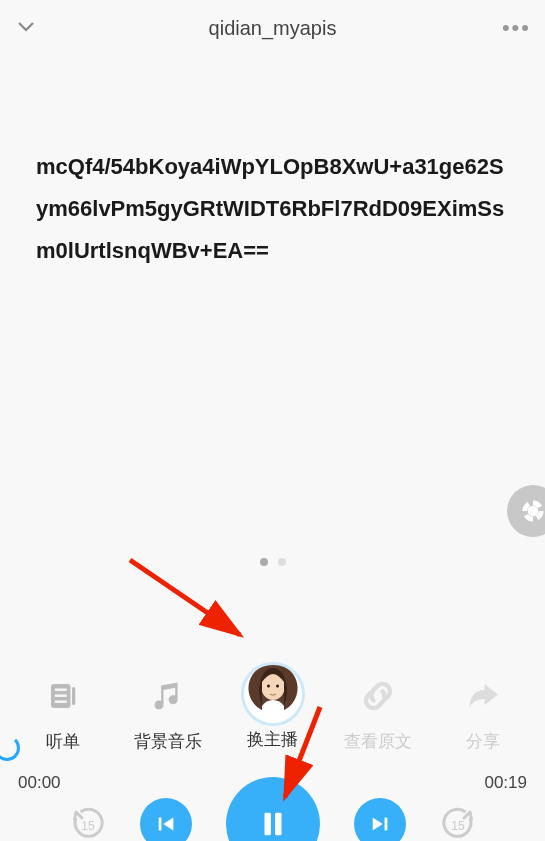 This screenshot has height=841, width=545. What do you see at coordinates (273, 694) in the screenshot?
I see `avatar-icon` at bounding box center [273, 694].